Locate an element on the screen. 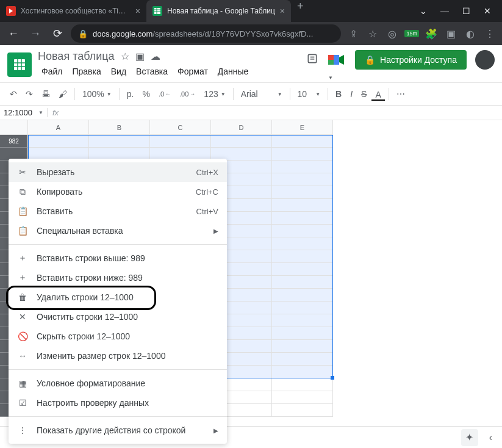 Image resolution: width=502 pixels, height=448 pixels. new-tab-button: + is located at coordinates (300, 11).